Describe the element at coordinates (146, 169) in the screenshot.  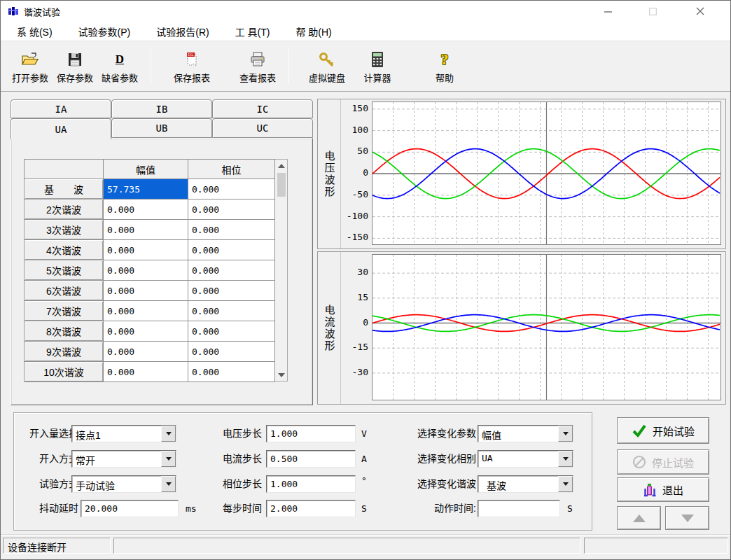
I see `amplitude-header: 幅值` at that location.